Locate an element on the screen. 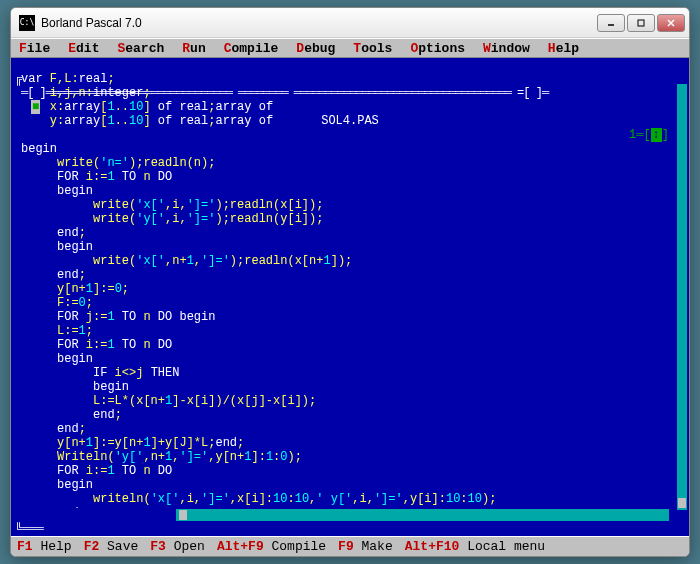  menubar: FileEditSearchRunCompileDebugToolsOption… is located at coordinates (350, 48).